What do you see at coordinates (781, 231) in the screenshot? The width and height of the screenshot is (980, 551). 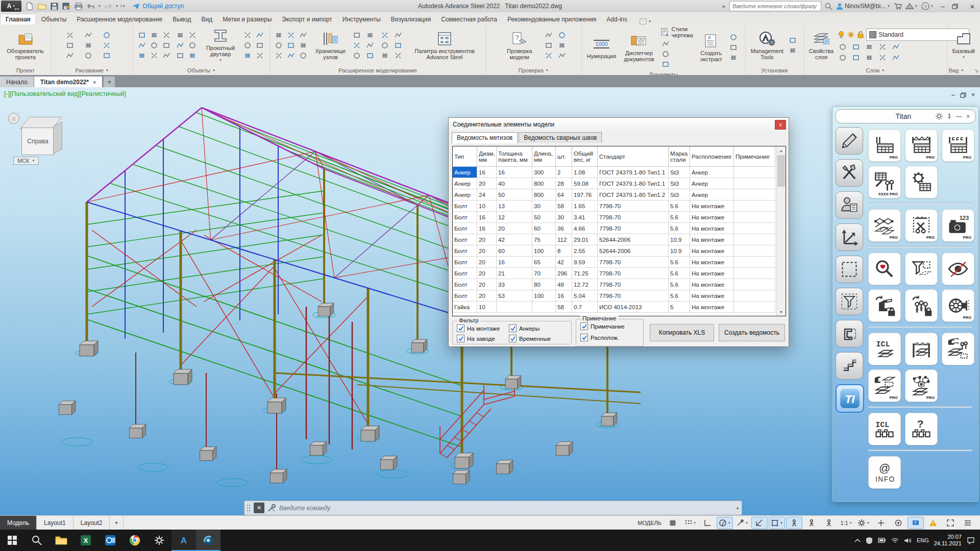 I see `table-scrollbar: ▲ ▼` at bounding box center [781, 231].